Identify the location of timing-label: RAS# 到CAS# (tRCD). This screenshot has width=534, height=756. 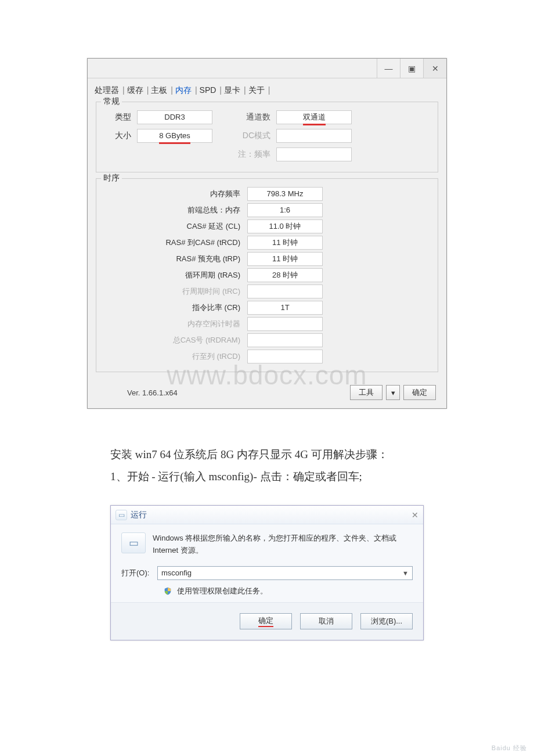
(175, 243).